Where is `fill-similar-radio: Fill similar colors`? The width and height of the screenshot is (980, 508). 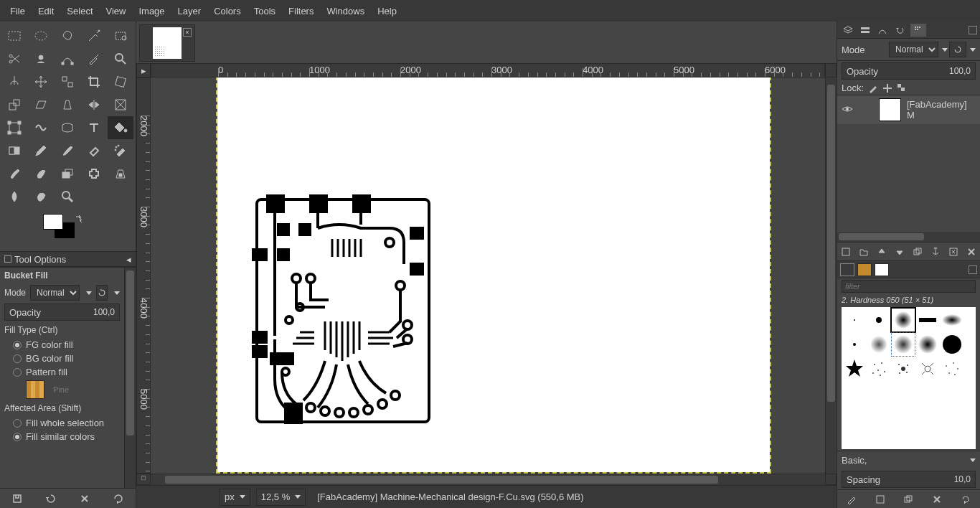
fill-similar-radio: Fill similar colors is located at coordinates (62, 436).